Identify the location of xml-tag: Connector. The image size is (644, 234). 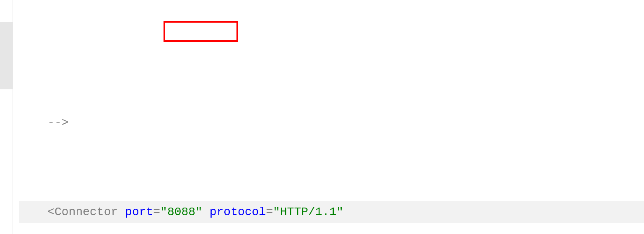
(86, 212).